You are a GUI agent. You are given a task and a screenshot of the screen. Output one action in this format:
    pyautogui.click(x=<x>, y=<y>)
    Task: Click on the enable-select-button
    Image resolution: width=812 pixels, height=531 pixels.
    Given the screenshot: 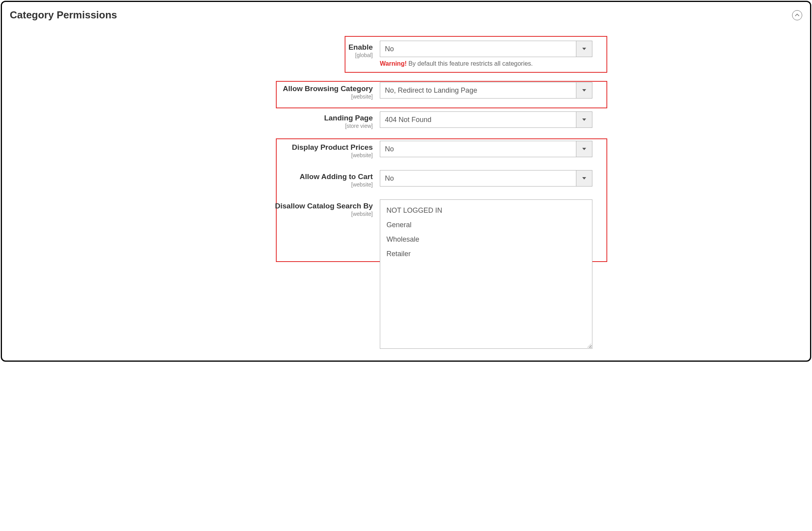 What is the action you would take?
    pyautogui.click(x=584, y=49)
    